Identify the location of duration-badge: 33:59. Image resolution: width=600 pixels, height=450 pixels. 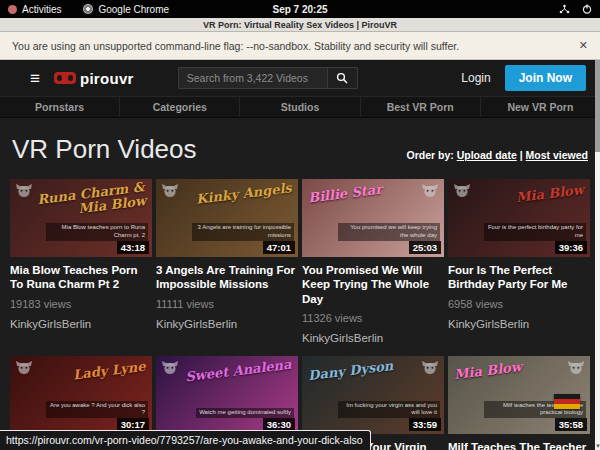
(425, 424).